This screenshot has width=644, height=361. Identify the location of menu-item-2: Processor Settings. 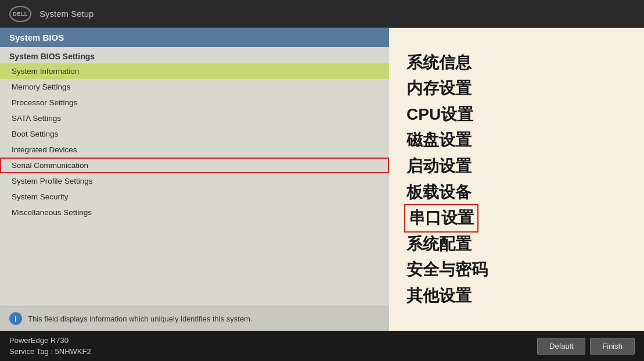
(195, 102).